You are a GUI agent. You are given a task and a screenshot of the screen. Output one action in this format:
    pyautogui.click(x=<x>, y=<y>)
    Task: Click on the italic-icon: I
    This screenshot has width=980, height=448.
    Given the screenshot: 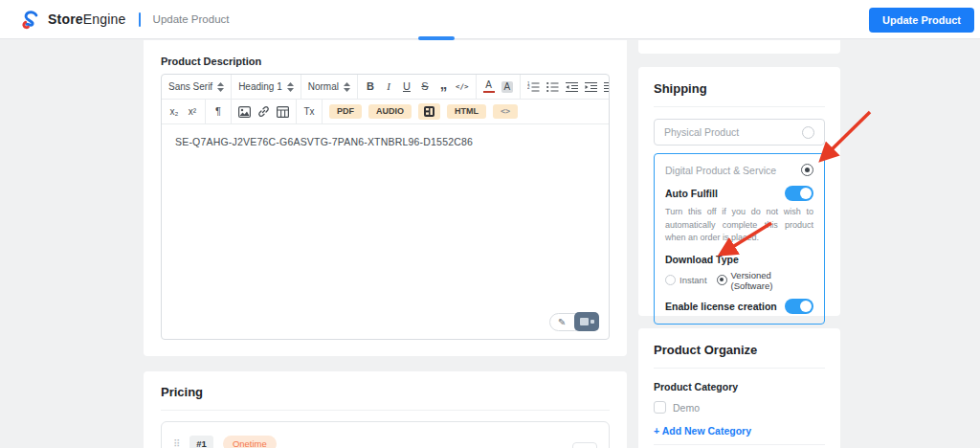 What is the action you would take?
    pyautogui.click(x=389, y=86)
    